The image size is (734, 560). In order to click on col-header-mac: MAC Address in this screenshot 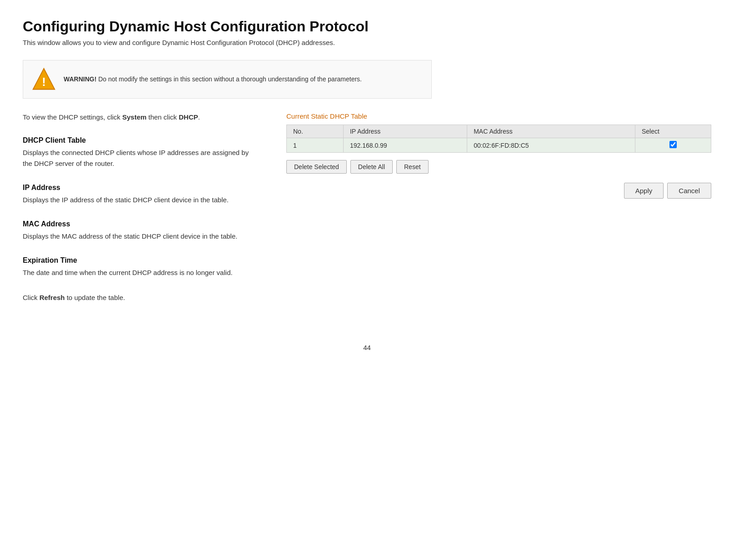, I will do `click(551, 132)`.